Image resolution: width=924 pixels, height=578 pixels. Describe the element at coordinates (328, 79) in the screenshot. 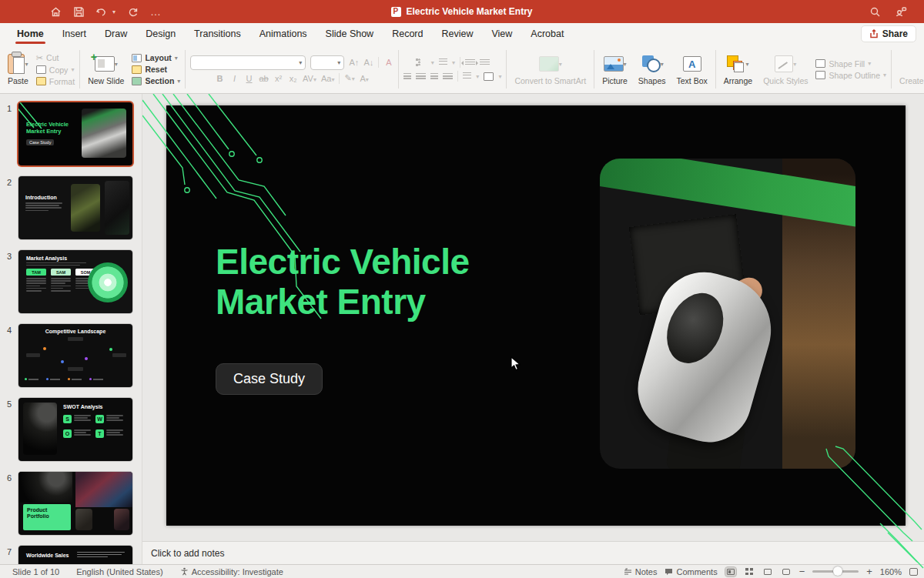

I see `change-case-button: Aa▾` at that location.